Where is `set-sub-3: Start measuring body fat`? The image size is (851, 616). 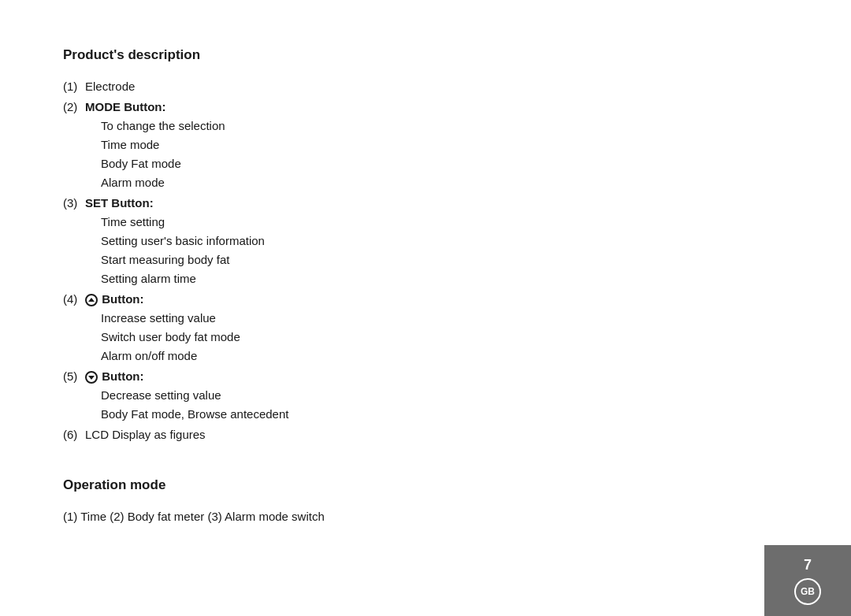 set-sub-3: Start measuring body fat is located at coordinates (175, 260).